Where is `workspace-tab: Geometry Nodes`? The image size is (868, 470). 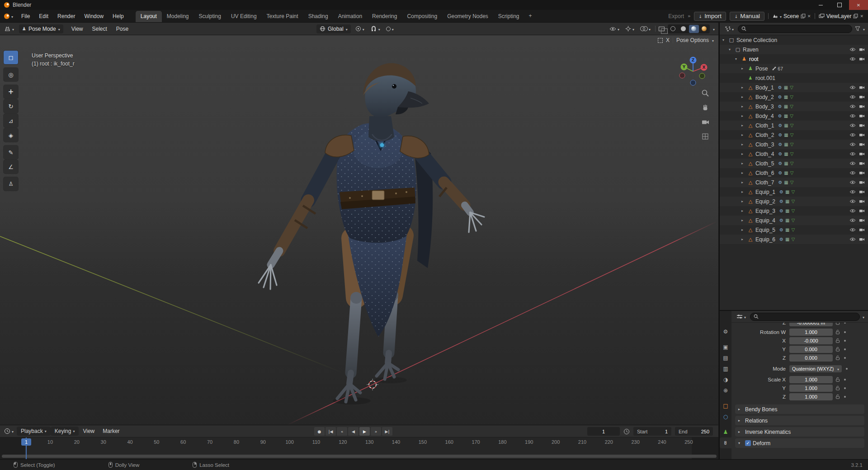
workspace-tab: Geometry Nodes is located at coordinates (467, 16).